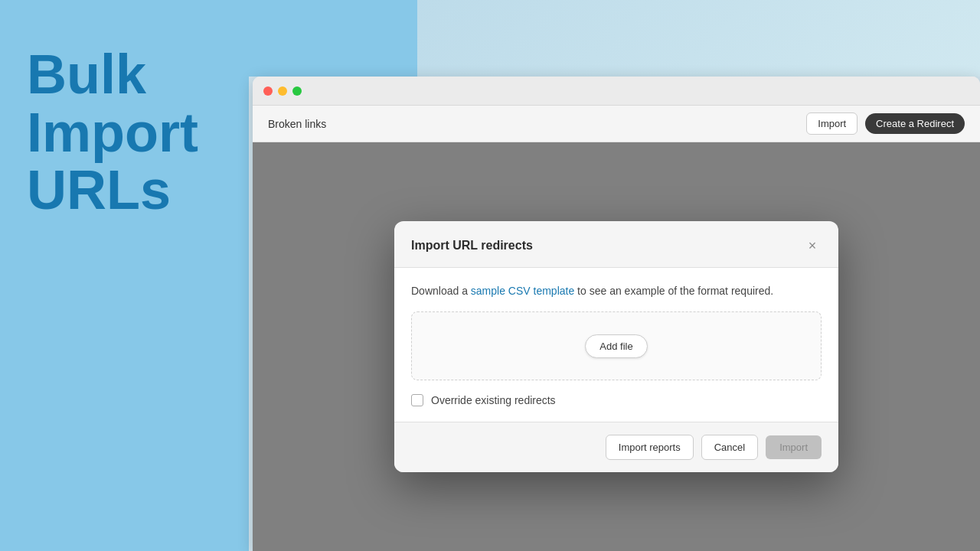  I want to click on page-title: Bulk Import URLs, so click(113, 133).